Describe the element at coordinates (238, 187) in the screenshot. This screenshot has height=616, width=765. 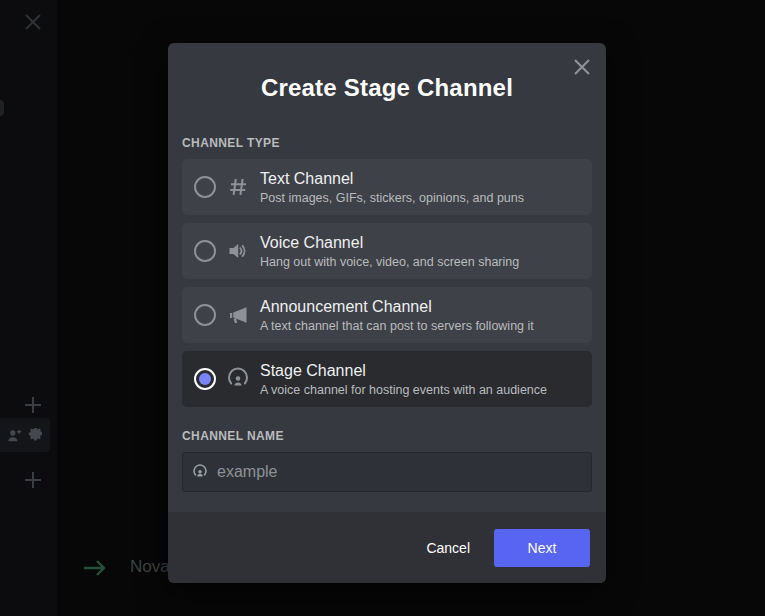
I see `hash-icon` at that location.